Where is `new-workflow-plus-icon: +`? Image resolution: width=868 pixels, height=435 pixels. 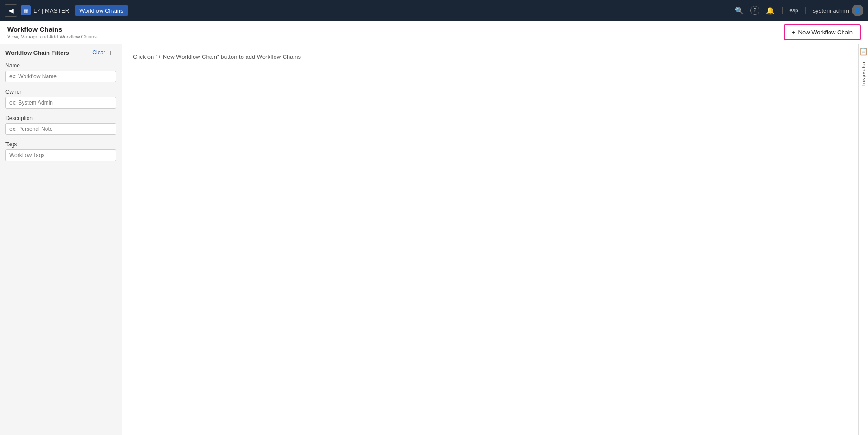
new-workflow-plus-icon: + is located at coordinates (794, 33).